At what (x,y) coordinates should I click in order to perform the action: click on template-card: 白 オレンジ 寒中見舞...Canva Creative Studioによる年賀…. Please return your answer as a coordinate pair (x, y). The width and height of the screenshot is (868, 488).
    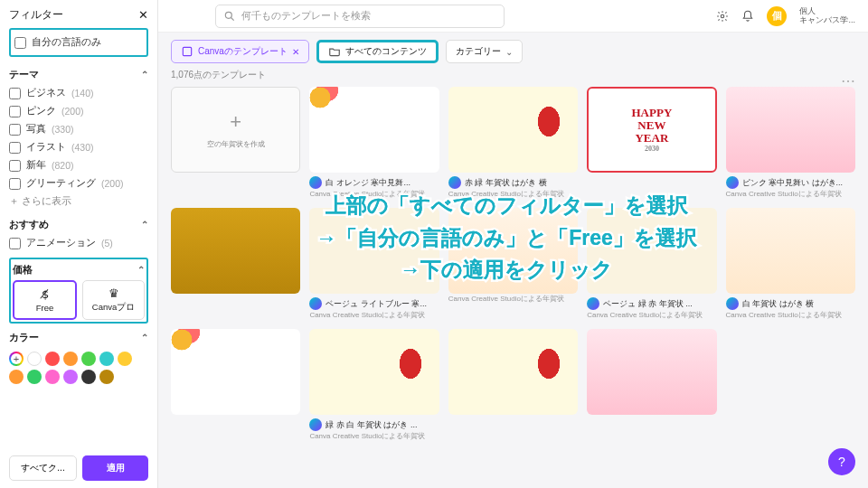
    Looking at the image, I should click on (374, 143).